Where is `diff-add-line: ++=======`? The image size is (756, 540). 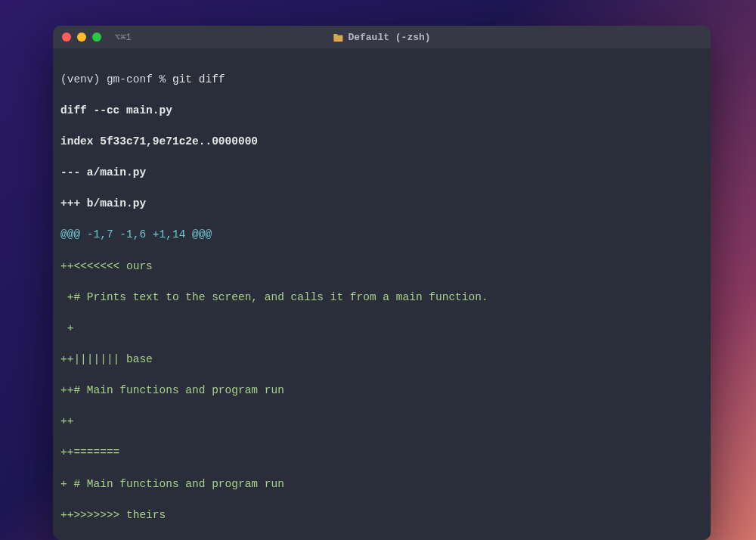 diff-add-line: ++======= is located at coordinates (382, 452).